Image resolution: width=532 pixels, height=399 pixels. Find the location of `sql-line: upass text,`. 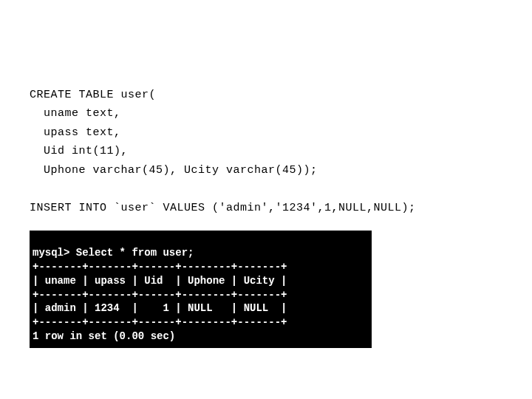

sql-line: upass text, is located at coordinates (75, 133).